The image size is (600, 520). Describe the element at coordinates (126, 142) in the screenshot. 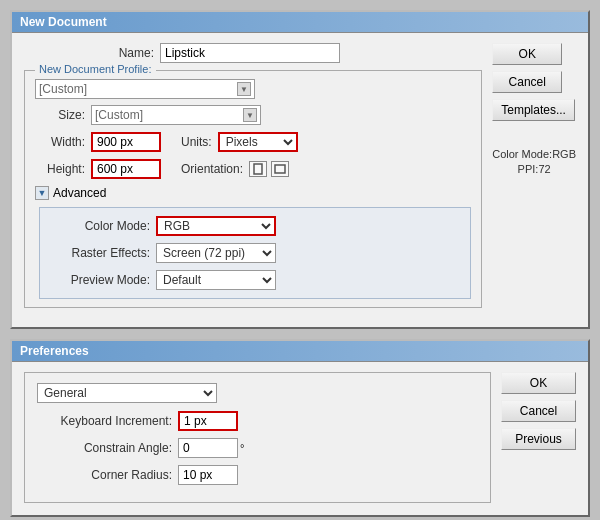

I see `width-input` at that location.